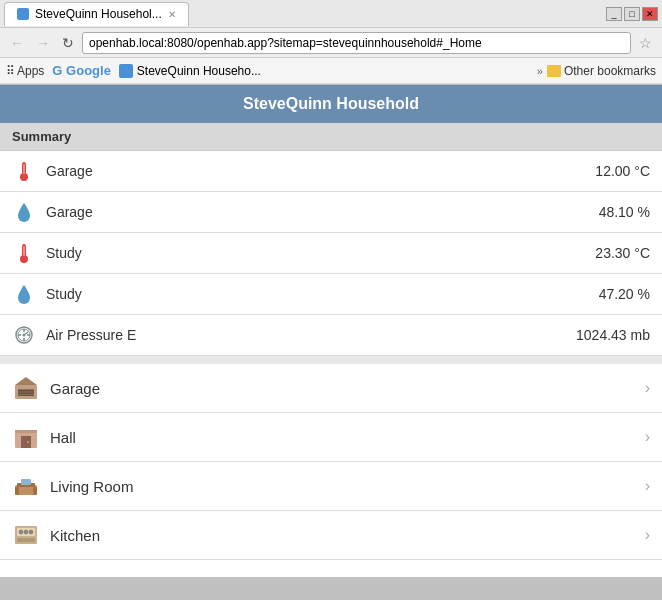 This screenshot has width=662, height=600. Describe the element at coordinates (554, 71) in the screenshot. I see `folder-icon` at that location.